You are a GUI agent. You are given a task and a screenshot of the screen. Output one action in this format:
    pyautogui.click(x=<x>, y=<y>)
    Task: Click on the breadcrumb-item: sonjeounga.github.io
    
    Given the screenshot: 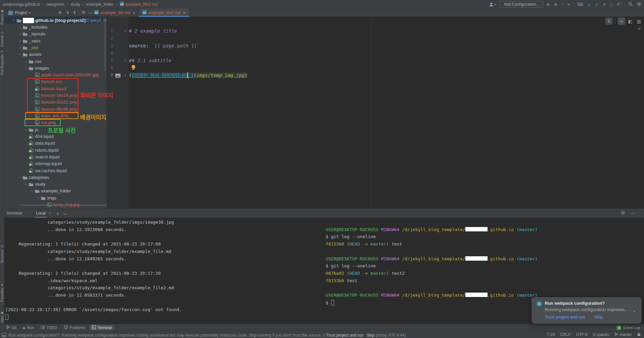 What is the action you would take?
    pyautogui.click(x=22, y=4)
    